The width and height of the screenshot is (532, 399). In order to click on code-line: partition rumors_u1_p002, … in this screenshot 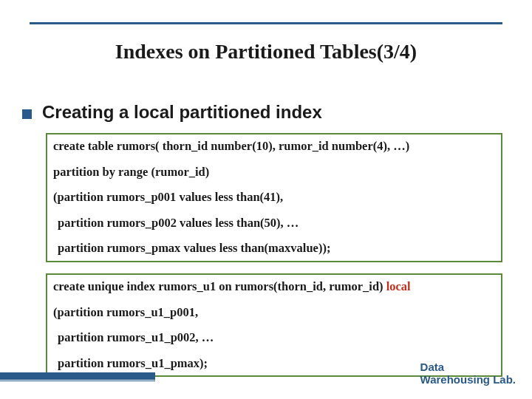, I will do `click(274, 338)`.